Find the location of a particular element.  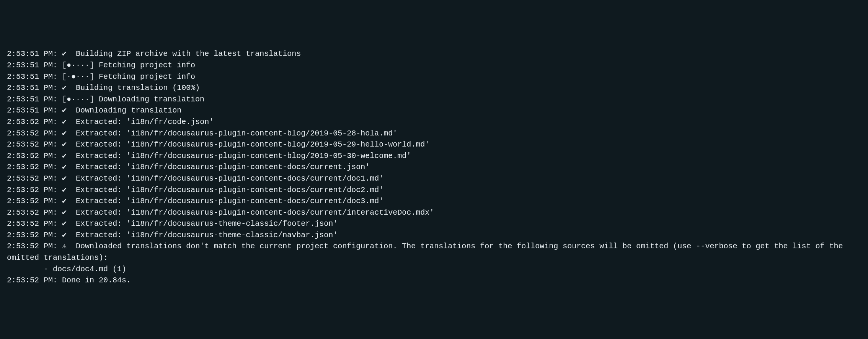

spinner-icon: [∙●∙∙∙] is located at coordinates (78, 77).